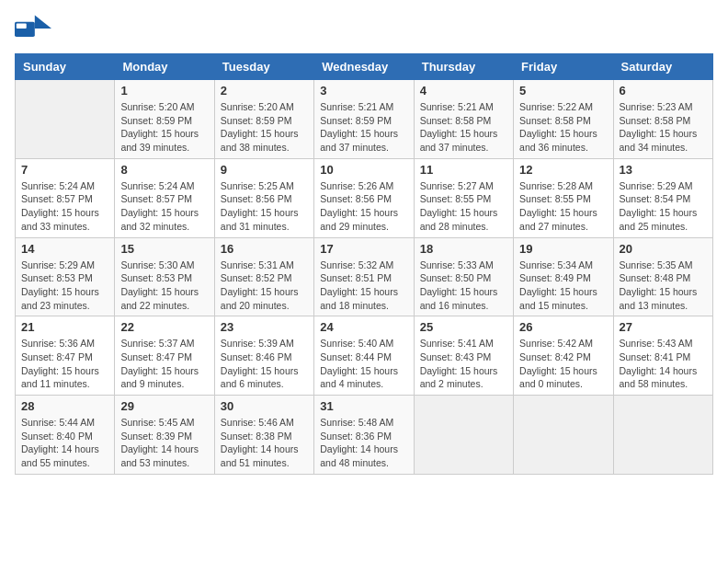  Describe the element at coordinates (463, 364) in the screenshot. I see `day-detail: Sunrise: 5:41 AM Sunset: 8:43 PM Dayligh…` at that location.